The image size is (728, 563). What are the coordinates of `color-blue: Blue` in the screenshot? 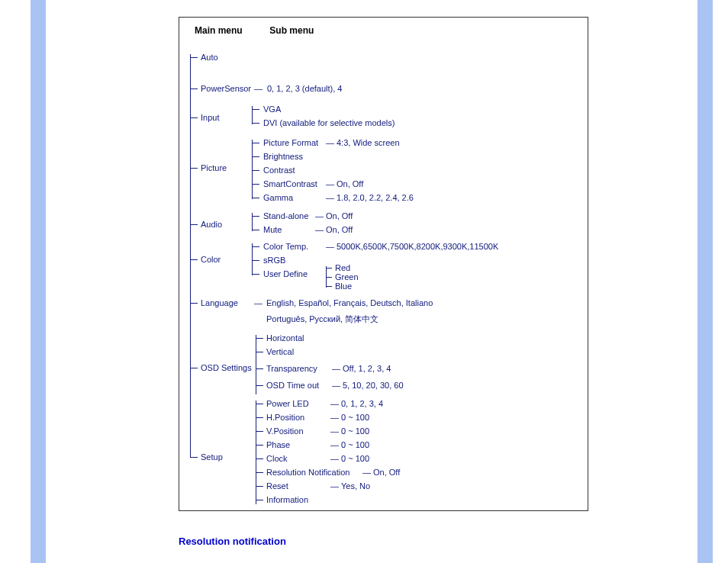 It's located at (343, 286).